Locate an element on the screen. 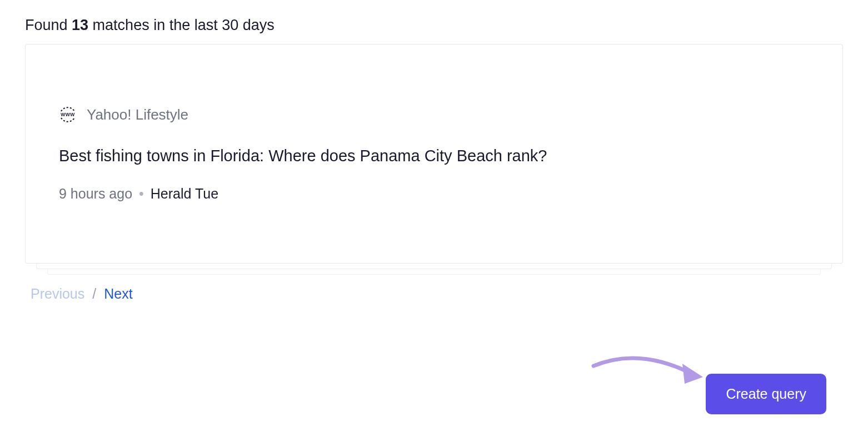  annotation-arrow-icon is located at coordinates (647, 371).